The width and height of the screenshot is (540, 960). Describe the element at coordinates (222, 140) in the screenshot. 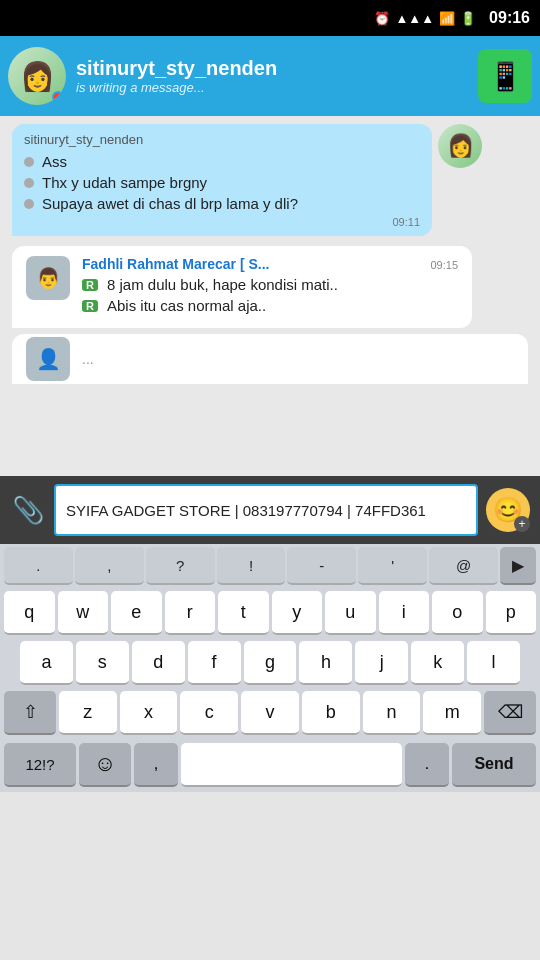

I see `bubble-sender-name: sitinuryt_sty_nenden` at that location.